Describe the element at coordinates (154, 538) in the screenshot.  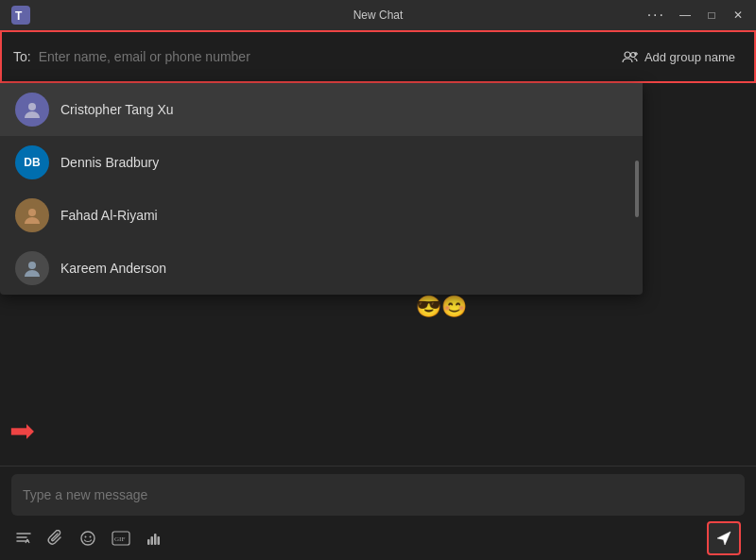
I see `audio-icon` at that location.